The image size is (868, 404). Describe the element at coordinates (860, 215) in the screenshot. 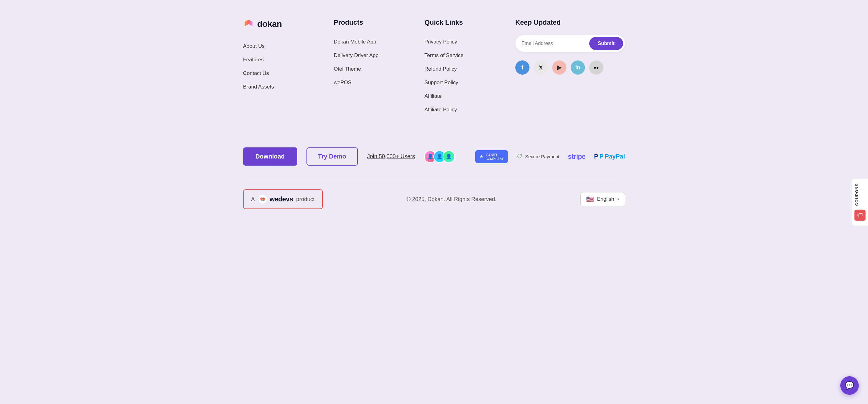

I see `coupons-icon: 🏷` at that location.